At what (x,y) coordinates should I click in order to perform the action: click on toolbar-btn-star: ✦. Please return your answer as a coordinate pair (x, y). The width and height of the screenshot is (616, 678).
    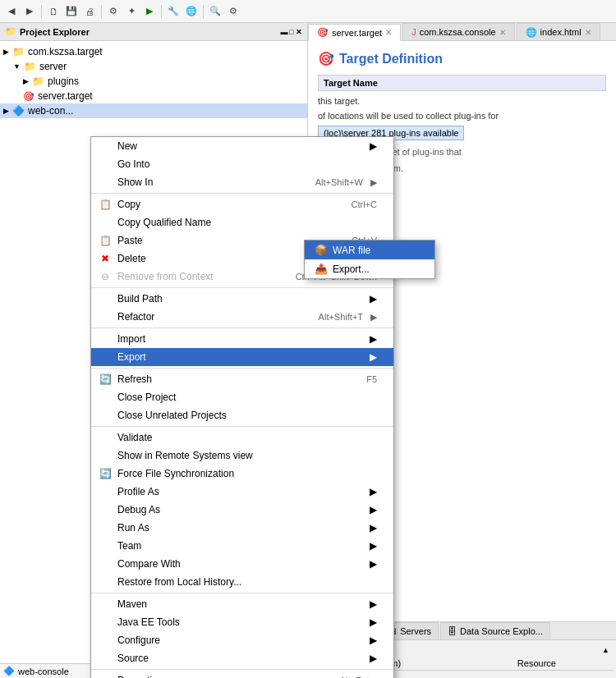
    Looking at the image, I should click on (131, 11).